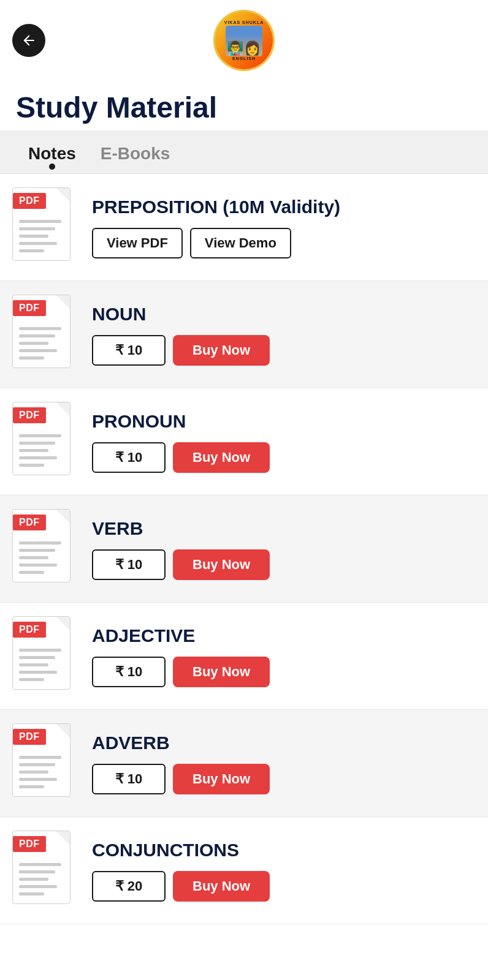 The image size is (488, 980). What do you see at coordinates (137, 243) in the screenshot?
I see `view-pdf-button: View PDF` at bounding box center [137, 243].